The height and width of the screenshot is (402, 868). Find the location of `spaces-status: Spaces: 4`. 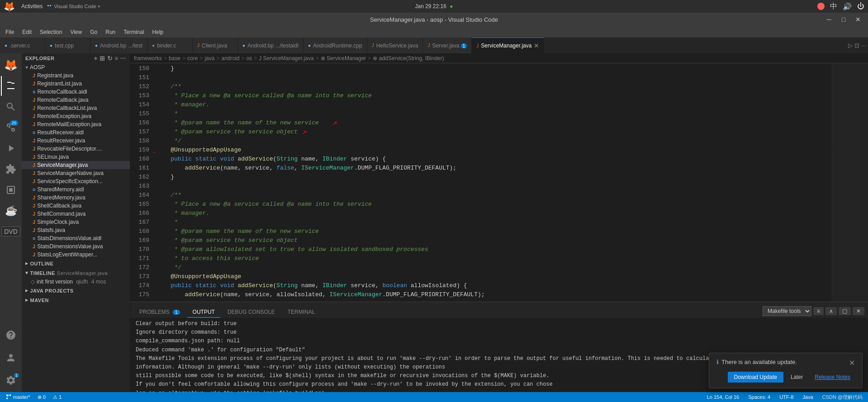

spaces-status: Spaces: 4 is located at coordinates (759, 397).